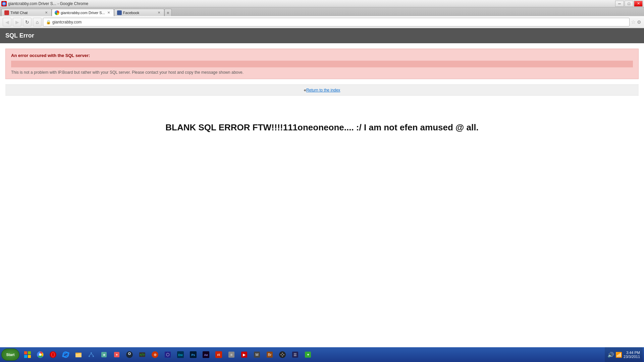 This screenshot has height=362, width=644. Describe the element at coordinates (4, 4) in the screenshot. I see `browser-logo` at that location.